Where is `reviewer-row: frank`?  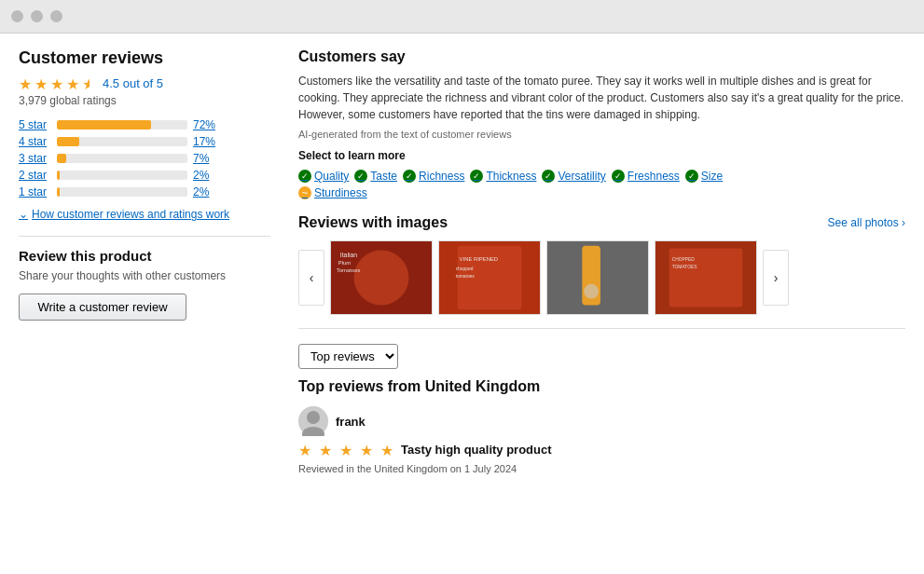 reviewer-row: frank is located at coordinates (602, 421).